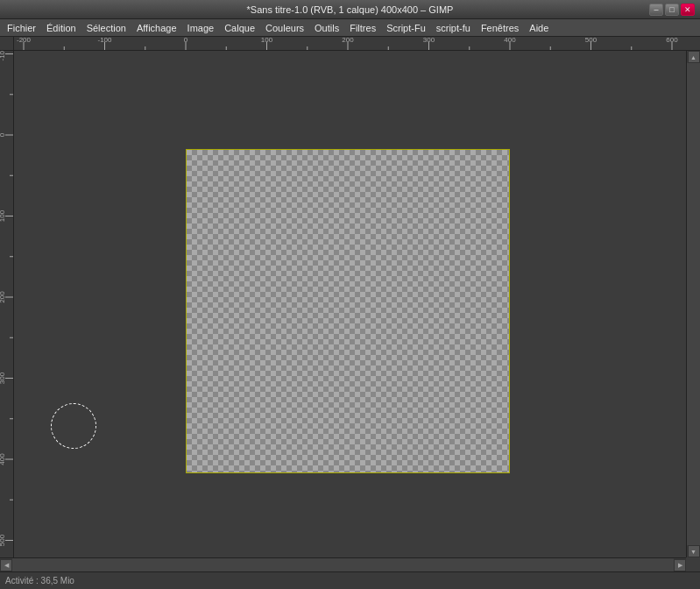 The height and width of the screenshot is (589, 700). Describe the element at coordinates (7, 306) in the screenshot. I see `ruler-left` at that location.